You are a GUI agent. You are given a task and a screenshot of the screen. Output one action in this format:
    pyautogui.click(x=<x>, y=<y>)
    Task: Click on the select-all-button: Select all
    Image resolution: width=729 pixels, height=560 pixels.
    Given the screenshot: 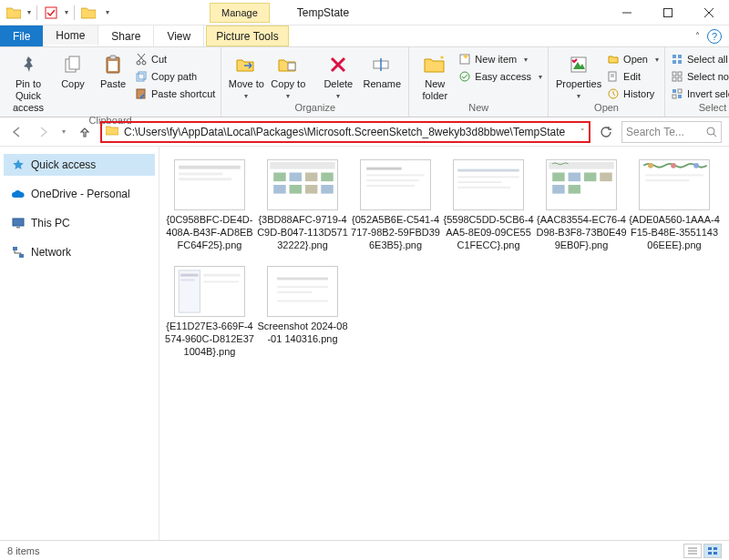 What is the action you would take?
    pyautogui.click(x=700, y=59)
    